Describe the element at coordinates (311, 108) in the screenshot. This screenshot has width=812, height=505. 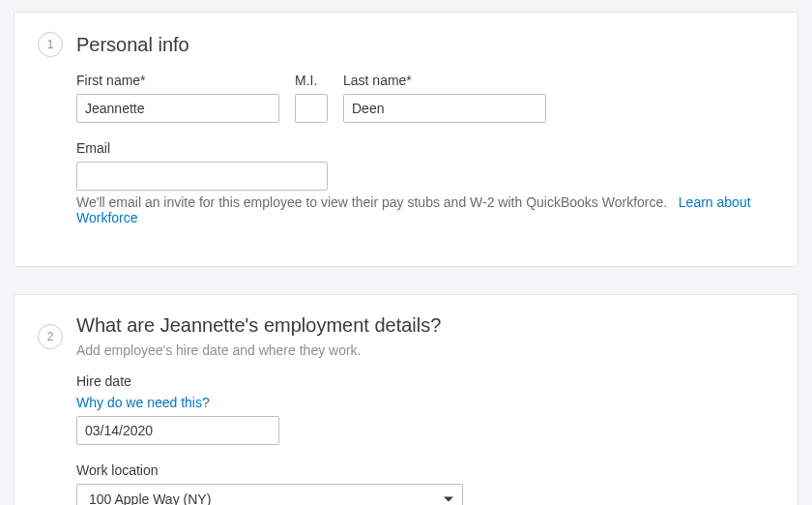
I see `mi-input` at that location.